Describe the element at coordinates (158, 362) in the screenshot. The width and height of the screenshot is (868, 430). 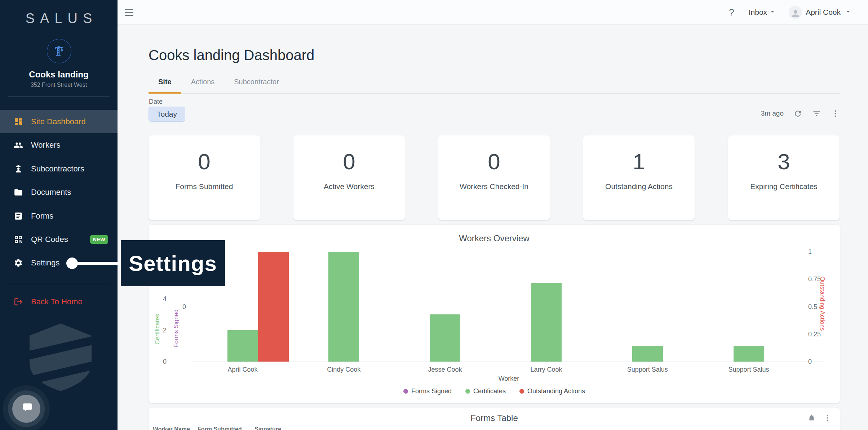
I see `y-axis-tick-certificates: 0` at that location.